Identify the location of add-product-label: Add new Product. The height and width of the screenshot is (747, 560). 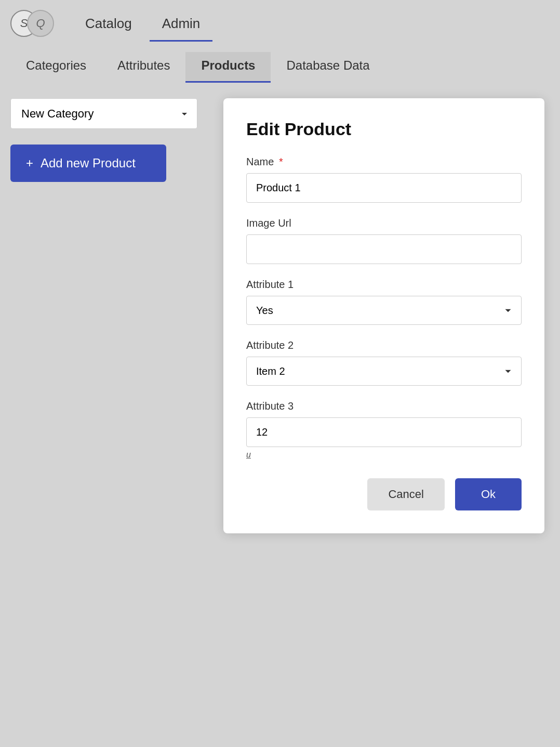
(88, 163).